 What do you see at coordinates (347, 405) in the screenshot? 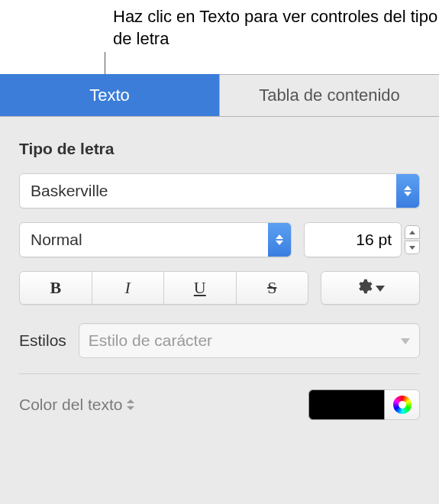
I see `color-swatch-button` at bounding box center [347, 405].